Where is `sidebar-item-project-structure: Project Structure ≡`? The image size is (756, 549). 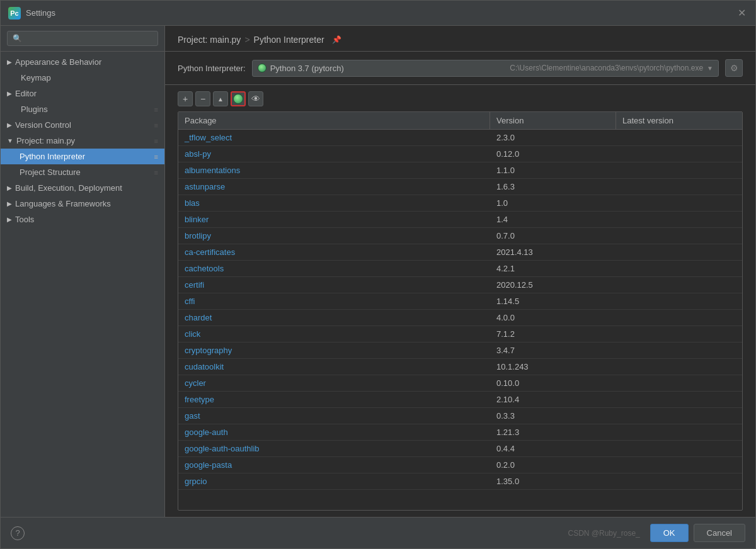
sidebar-item-project-structure: Project Structure ≡ is located at coordinates (83, 173).